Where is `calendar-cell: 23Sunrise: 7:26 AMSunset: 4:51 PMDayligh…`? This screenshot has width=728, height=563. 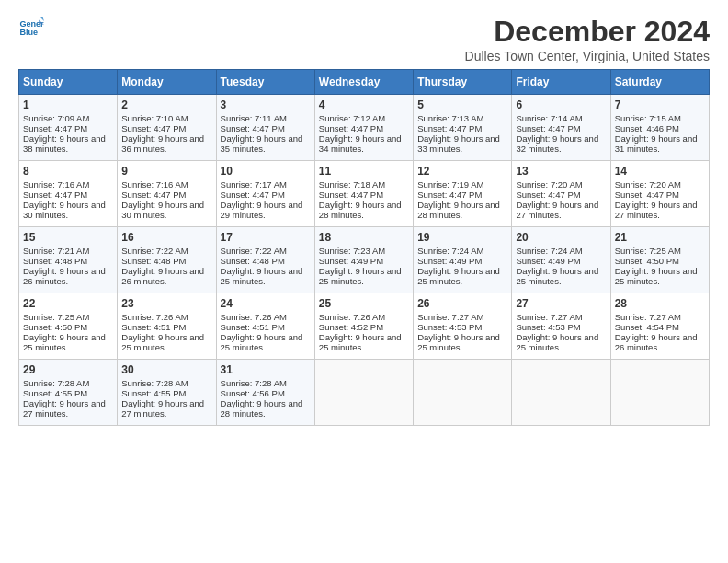
calendar-cell: 23Sunrise: 7:26 AMSunset: 4:51 PMDayligh… is located at coordinates (167, 327).